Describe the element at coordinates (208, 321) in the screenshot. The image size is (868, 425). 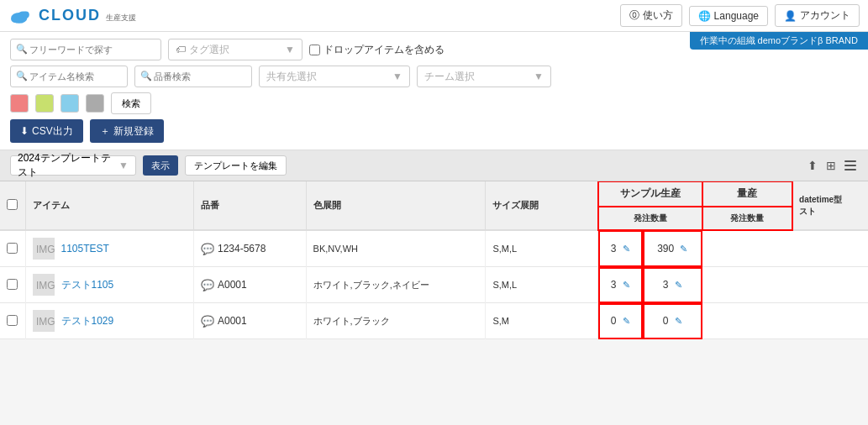
I see `comment-icon-3: 💬` at that location.